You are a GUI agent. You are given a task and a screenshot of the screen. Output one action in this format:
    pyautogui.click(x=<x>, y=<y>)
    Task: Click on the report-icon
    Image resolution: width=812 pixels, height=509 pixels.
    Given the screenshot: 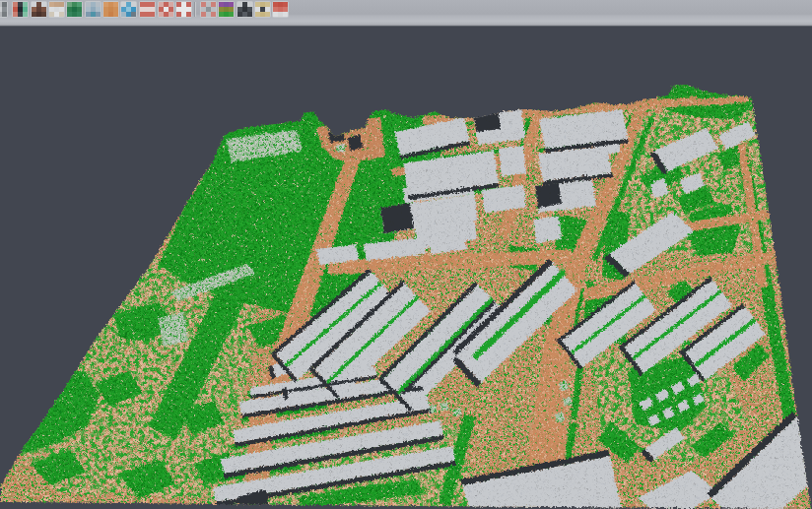 What is the action you would take?
    pyautogui.click(x=280, y=10)
    